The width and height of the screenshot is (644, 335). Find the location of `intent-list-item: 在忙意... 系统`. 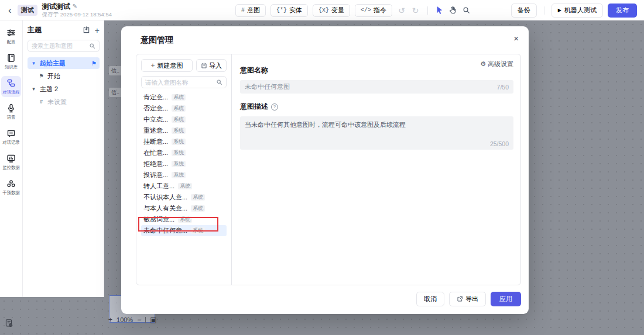

intent-list-item: 在忙意... 系统 is located at coordinates (184, 153).